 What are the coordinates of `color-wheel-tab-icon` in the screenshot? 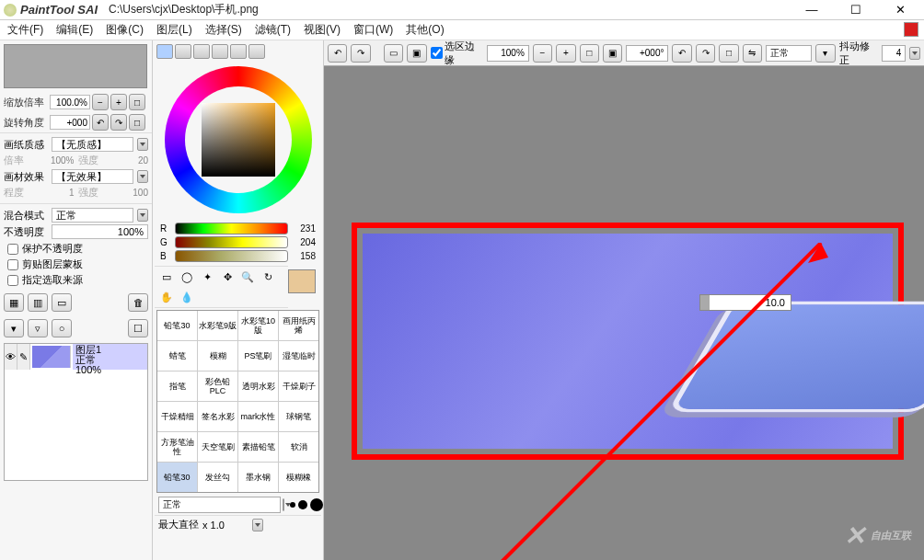 It's located at (165, 51).